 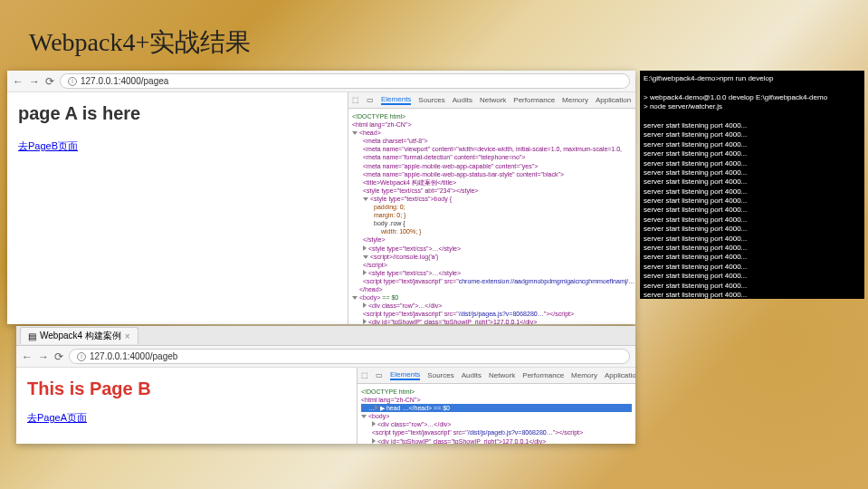 I want to click on tab-favicon: ▤, so click(x=33, y=337).